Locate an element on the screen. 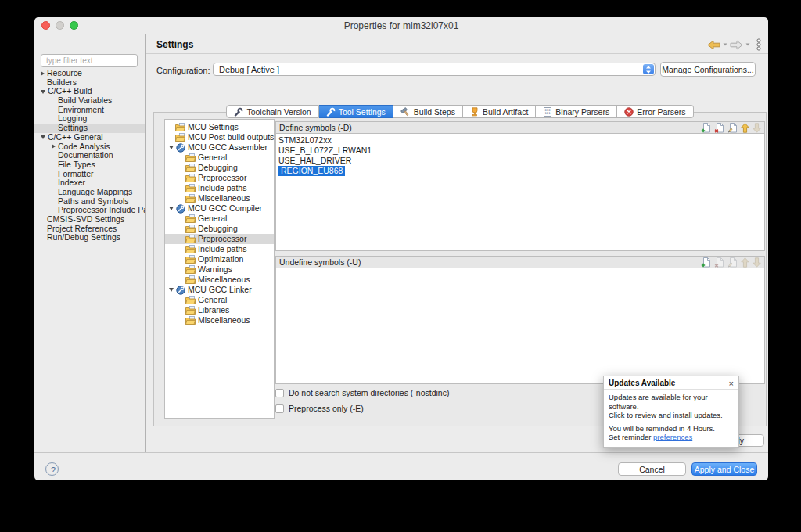  sidebar-item-project-references: Project References is located at coordinates (89, 229).